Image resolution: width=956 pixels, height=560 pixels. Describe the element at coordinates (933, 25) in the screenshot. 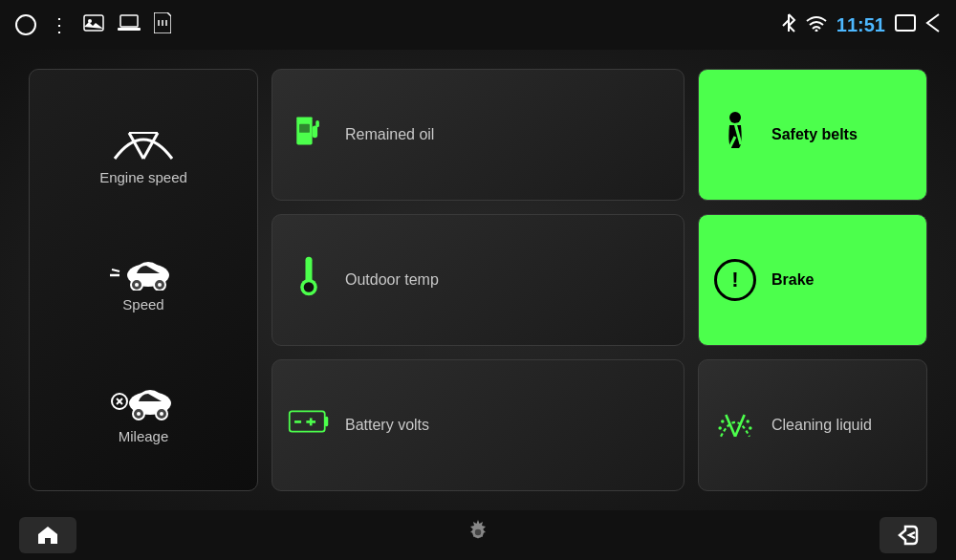

I see `back-arrow-icon` at that location.